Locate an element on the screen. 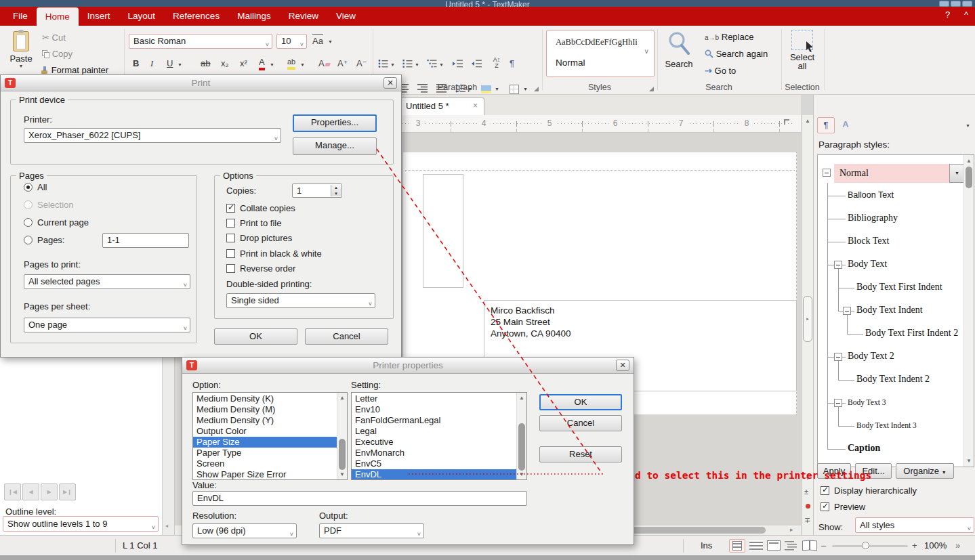  setting-list-item: EnvMonarch is located at coordinates (434, 453).